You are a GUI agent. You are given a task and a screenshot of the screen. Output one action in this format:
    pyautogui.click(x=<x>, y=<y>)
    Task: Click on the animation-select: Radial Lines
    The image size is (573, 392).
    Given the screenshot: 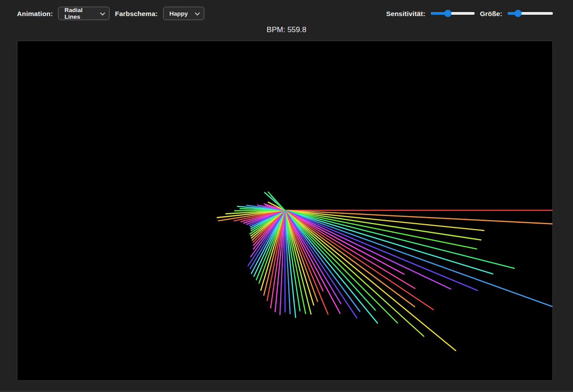 What is the action you would take?
    pyautogui.click(x=84, y=13)
    